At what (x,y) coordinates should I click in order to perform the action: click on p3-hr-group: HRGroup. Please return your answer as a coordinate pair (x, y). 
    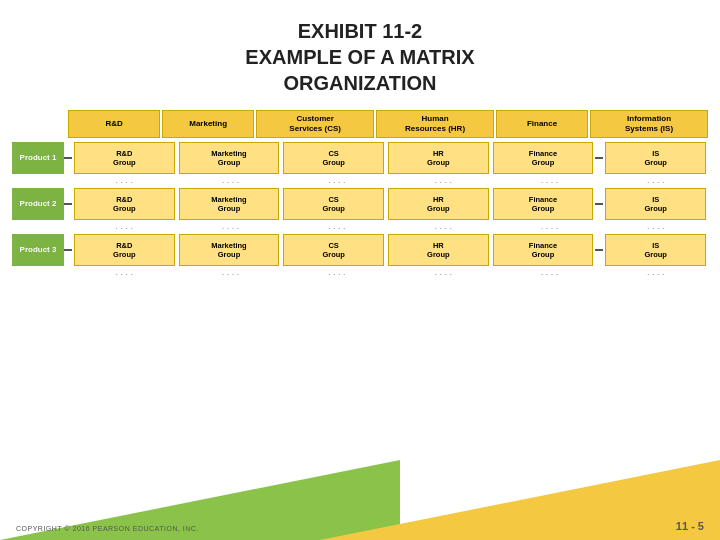
    Looking at the image, I should click on (438, 250).